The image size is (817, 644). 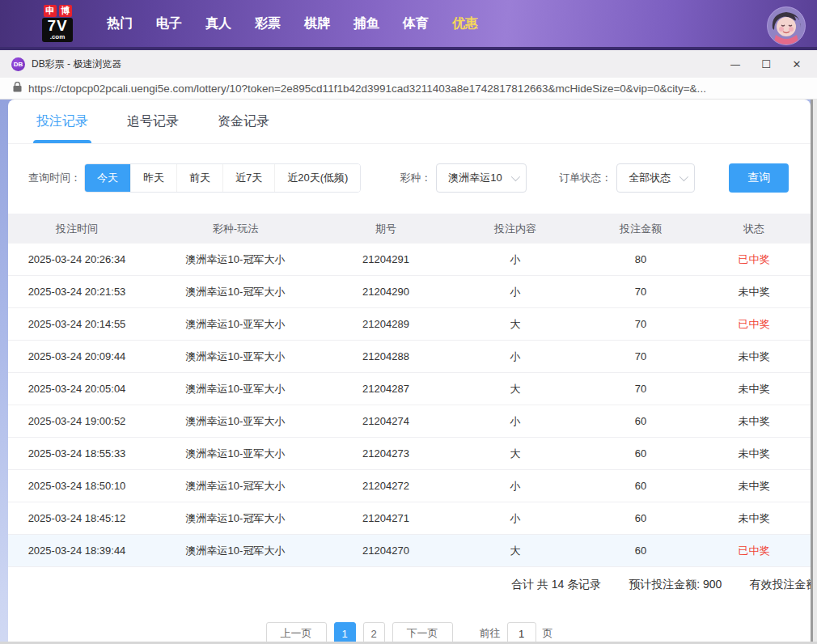 What do you see at coordinates (786, 26) in the screenshot?
I see `user-avatar` at bounding box center [786, 26].